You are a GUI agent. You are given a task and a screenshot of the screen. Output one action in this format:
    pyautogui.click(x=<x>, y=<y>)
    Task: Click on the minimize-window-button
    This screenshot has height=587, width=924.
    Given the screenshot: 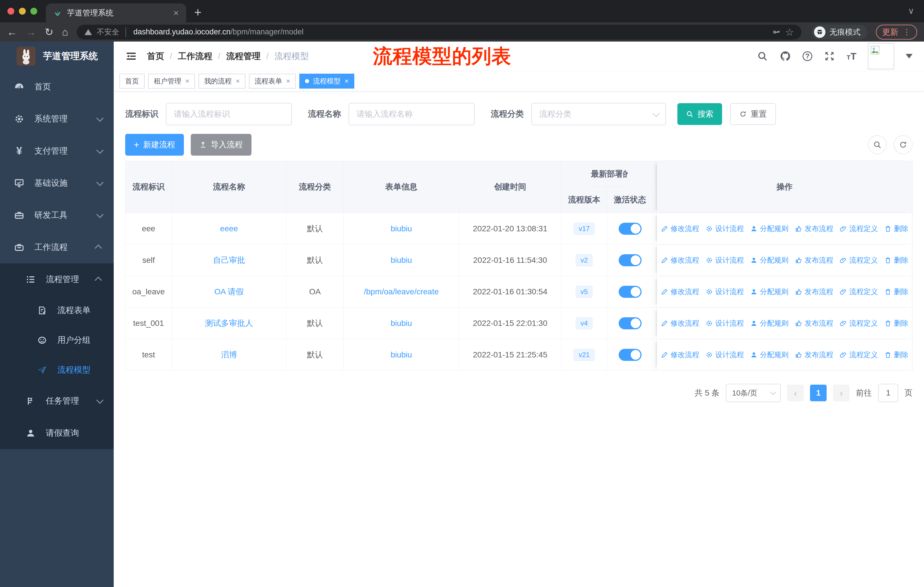 What is the action you would take?
    pyautogui.click(x=22, y=11)
    